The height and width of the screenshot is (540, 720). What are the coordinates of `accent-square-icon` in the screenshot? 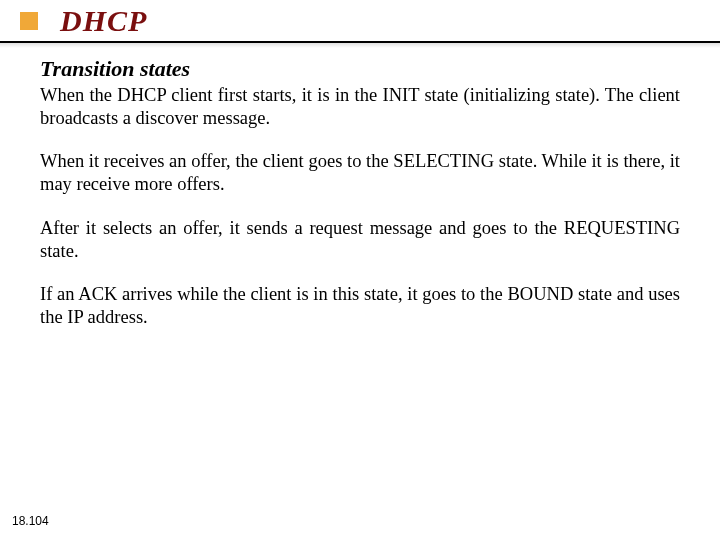 It's located at (29, 21).